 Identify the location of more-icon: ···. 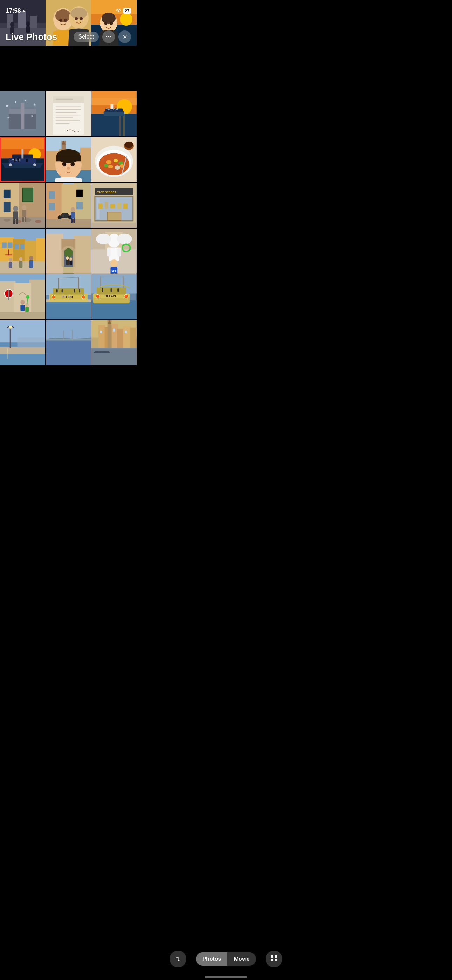
(109, 37).